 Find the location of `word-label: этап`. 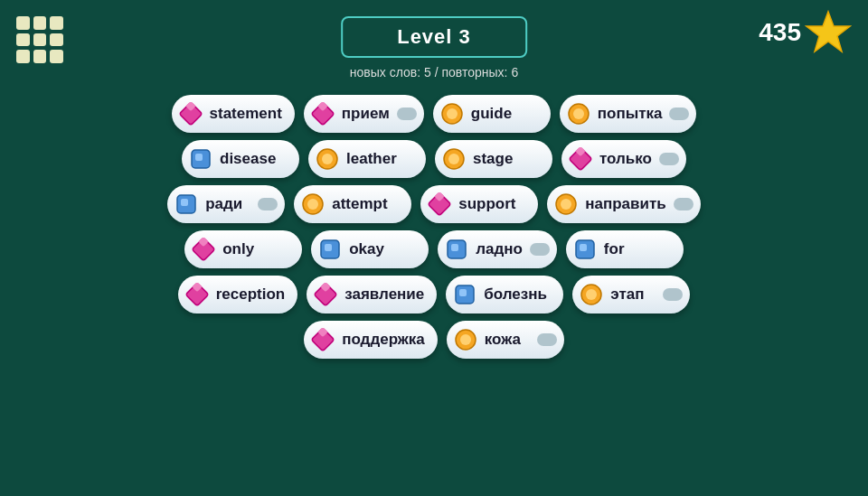

word-label: этап is located at coordinates (627, 295).